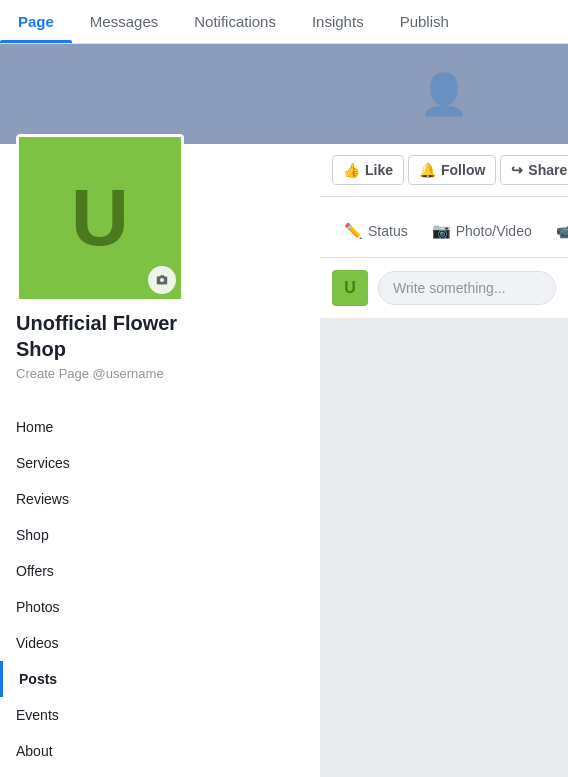 This screenshot has width=568, height=777. What do you see at coordinates (338, 22) in the screenshot?
I see `tab-insights: Insights` at bounding box center [338, 22].